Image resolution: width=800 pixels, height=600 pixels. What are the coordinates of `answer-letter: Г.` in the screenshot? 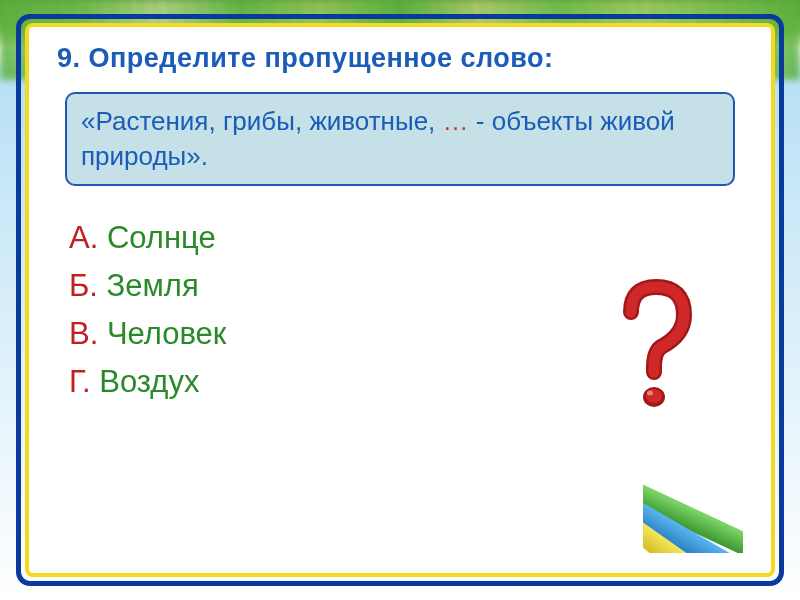 It's located at (80, 382).